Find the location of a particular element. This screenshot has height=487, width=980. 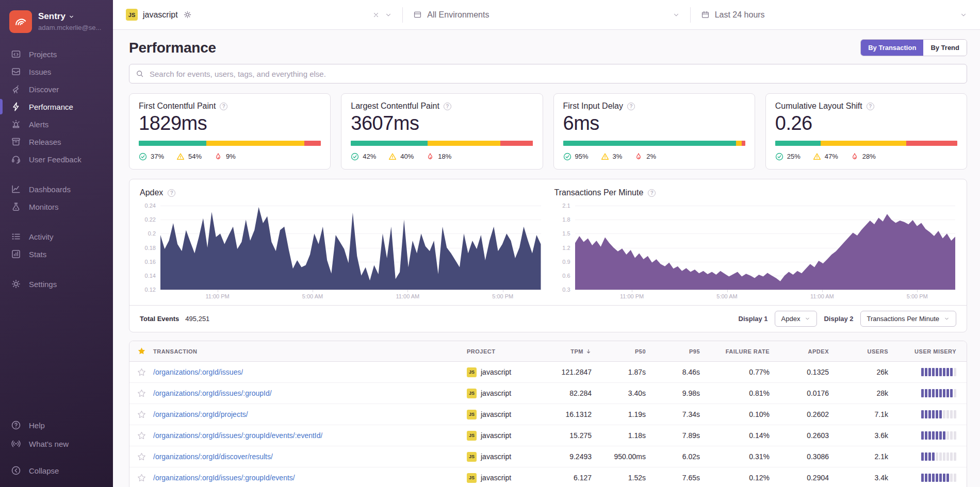

sidebar-item-label: Activity is located at coordinates (41, 237).